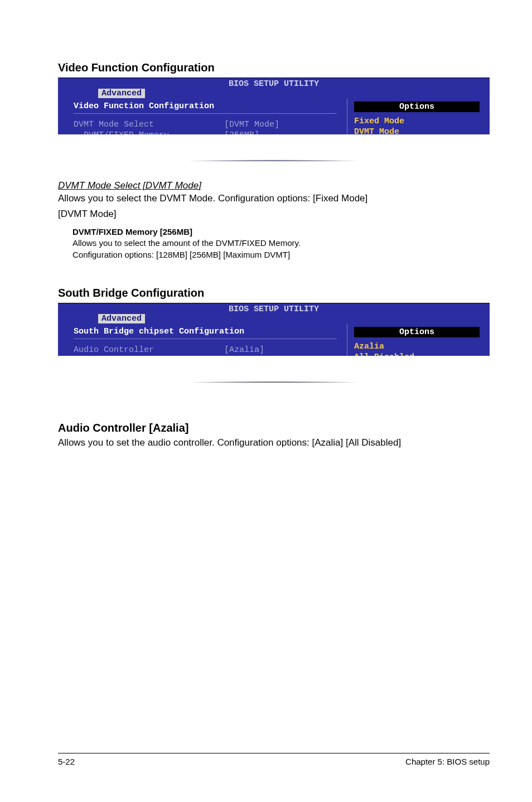 Image resolution: width=532 pixels, height=802 pixels. What do you see at coordinates (205, 130) in the screenshot?
I see `bios-rows: DVMT Mode Select [DVMT Mode] DVMT/FIXED …` at bounding box center [205, 130].